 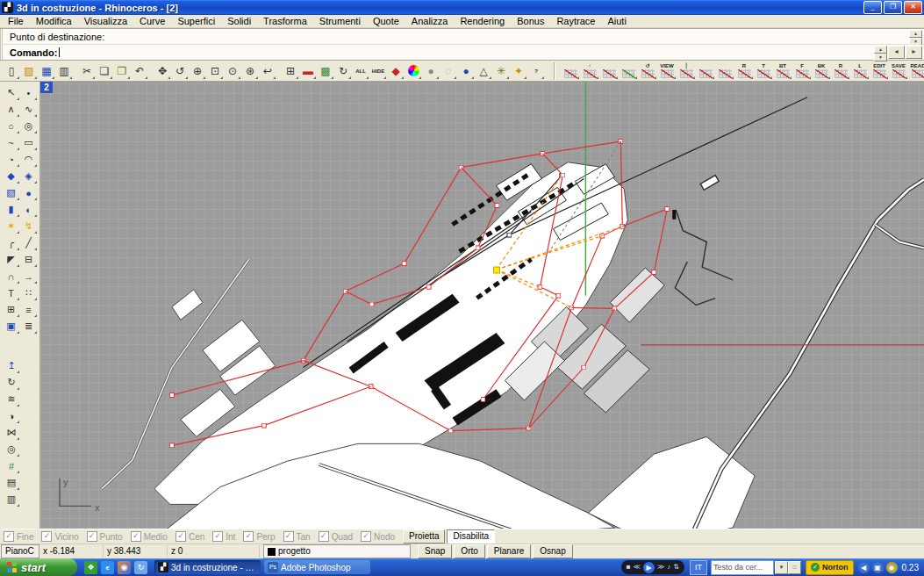 I want to click on spin-down-button: ▼, so click(x=881, y=58).